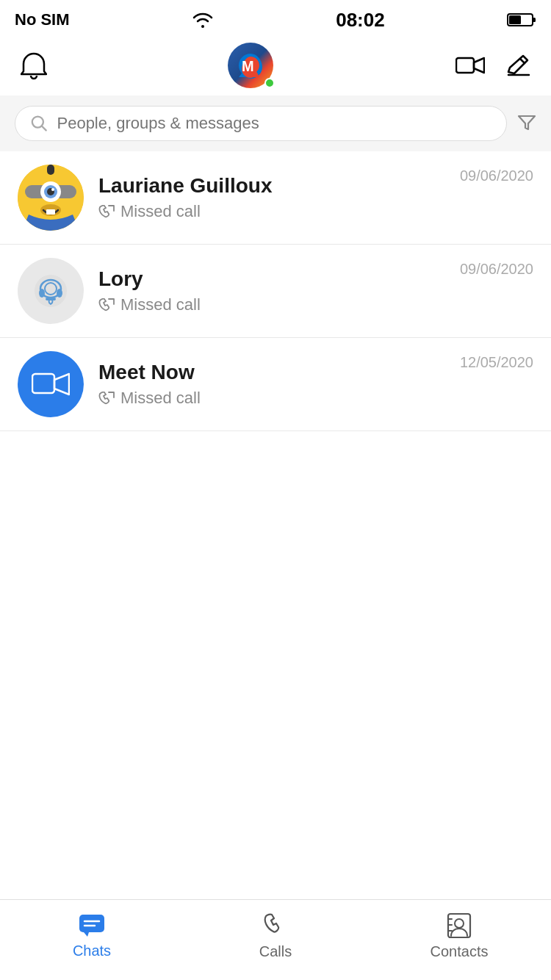  Describe the element at coordinates (160, 212) in the screenshot. I see `missed-call-text-lauriane: Missed call` at that location.